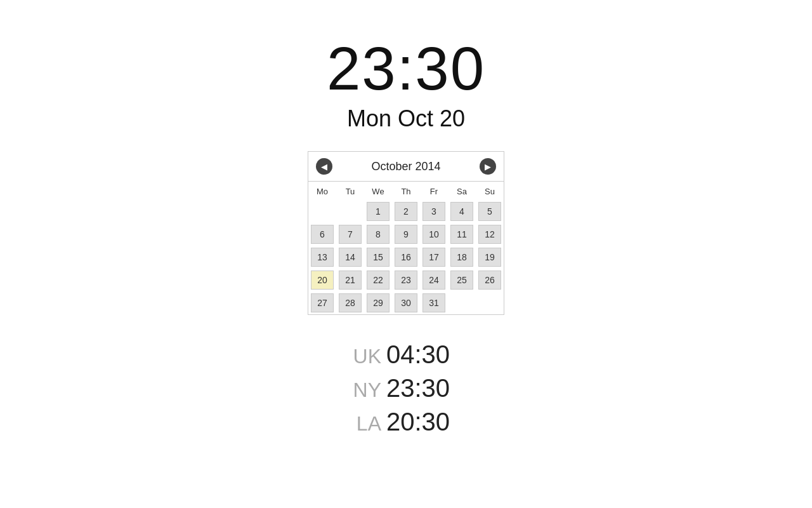 The image size is (812, 508). What do you see at coordinates (406, 257) in the screenshot?
I see `calendar-week-row: 13141516171819` at bounding box center [406, 257].